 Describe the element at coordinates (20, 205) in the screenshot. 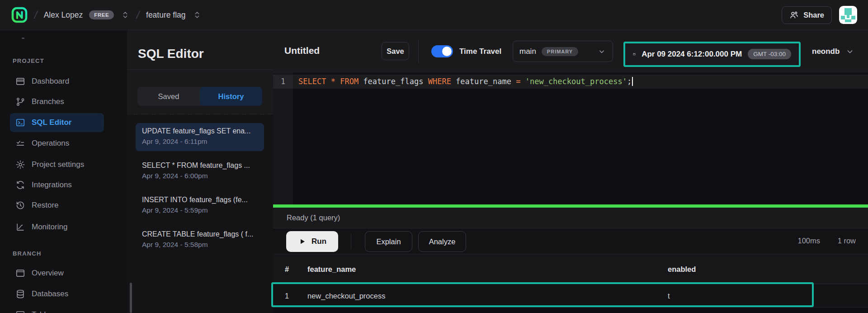

I see `restore-clock-icon` at that location.